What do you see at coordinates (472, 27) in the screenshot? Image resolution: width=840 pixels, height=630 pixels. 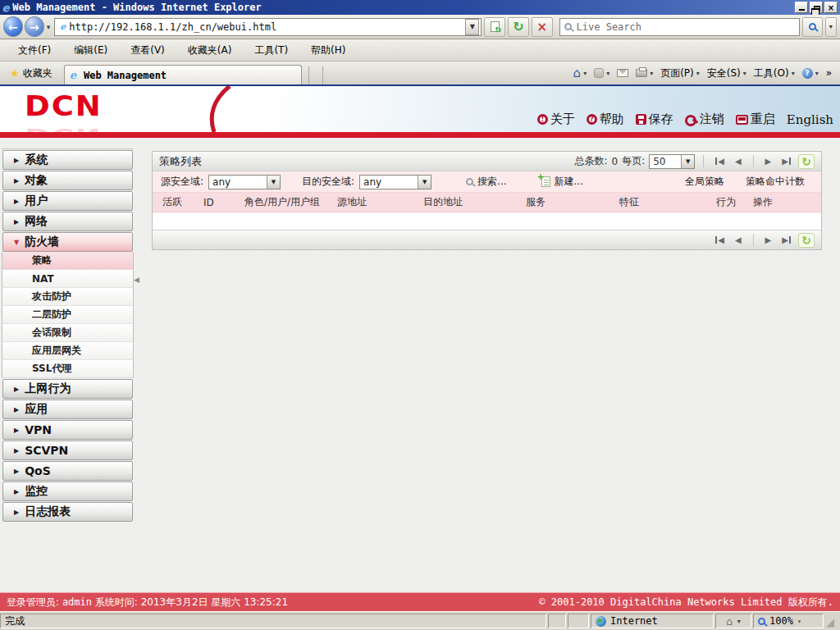 I see `address-dropdown-button: ▼` at bounding box center [472, 27].